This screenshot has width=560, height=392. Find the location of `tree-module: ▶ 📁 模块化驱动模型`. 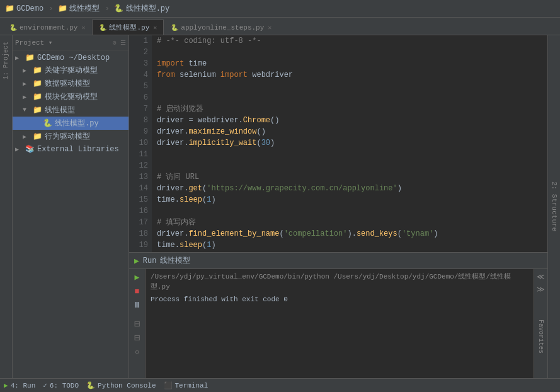

tree-module: ▶ 📁 模块化驱动模型 is located at coordinates (71, 97).